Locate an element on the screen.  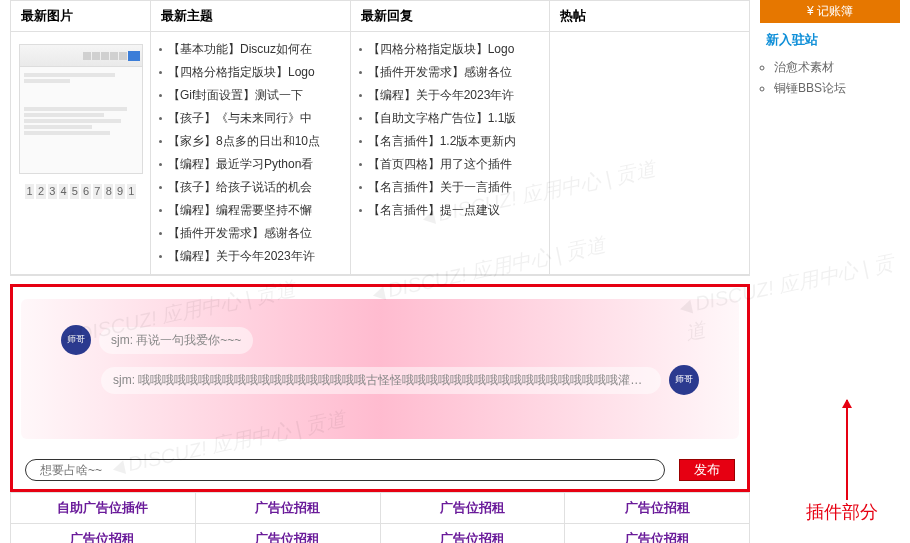
topic-item: 【编程】关于今年2023年许 is located at coordinates (250, 256).